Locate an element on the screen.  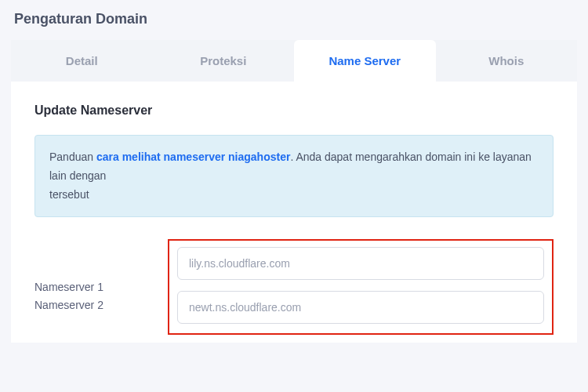
section-title: Update Nameserver is located at coordinates (294, 111).